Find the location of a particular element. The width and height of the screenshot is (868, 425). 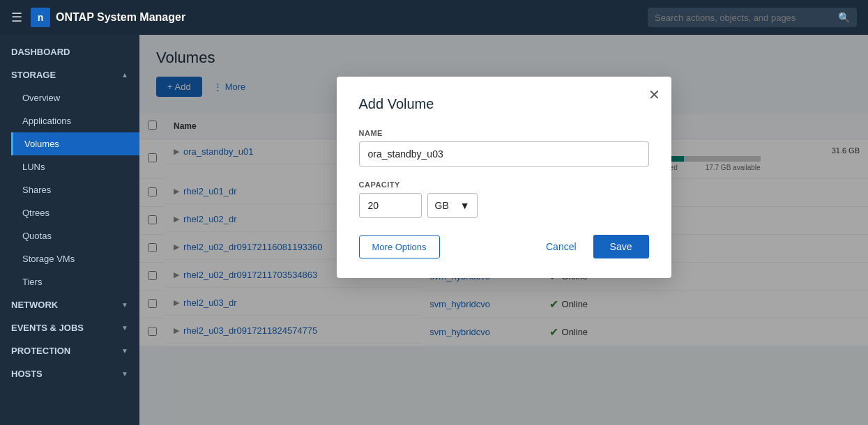

sidebar-item-label: Shares is located at coordinates (36, 190).